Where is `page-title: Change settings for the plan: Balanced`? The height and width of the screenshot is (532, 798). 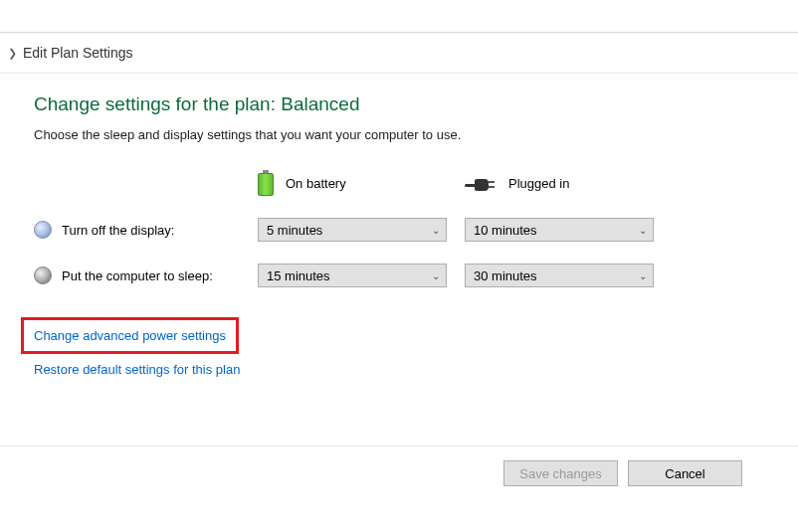 page-title: Change settings for the plan: Balanced is located at coordinates (416, 104).